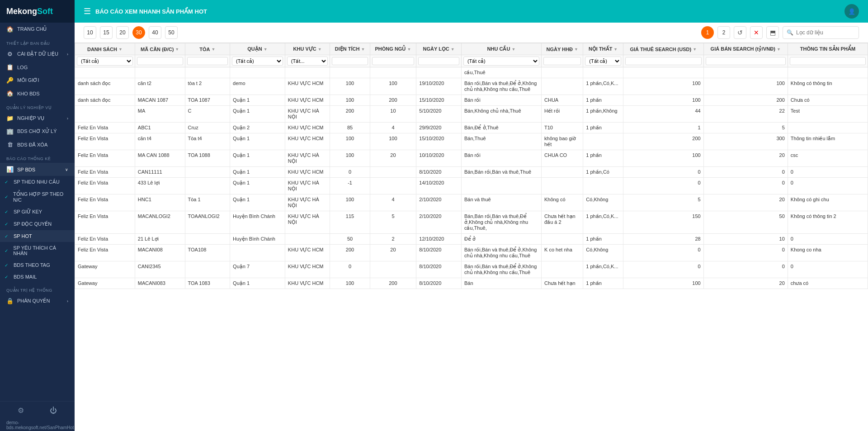 The image size is (868, 431). I want to click on page-2-btn: 2, so click(724, 33).